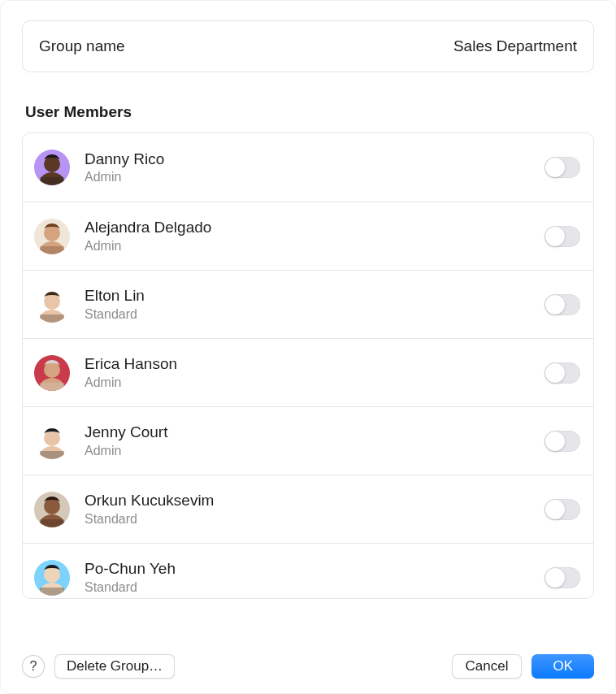  What do you see at coordinates (308, 372) in the screenshot?
I see `list-item: Erica Hanson Admin` at bounding box center [308, 372].